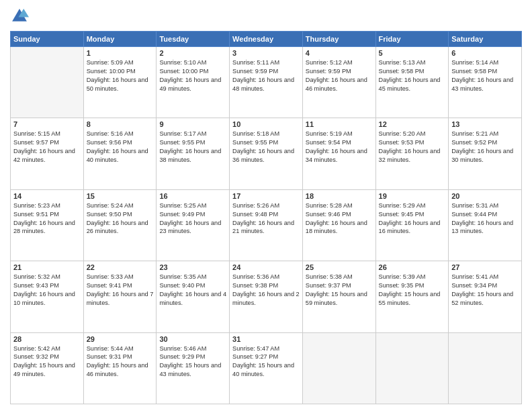  Describe the element at coordinates (266, 339) in the screenshot. I see `day-number: 31` at that location.